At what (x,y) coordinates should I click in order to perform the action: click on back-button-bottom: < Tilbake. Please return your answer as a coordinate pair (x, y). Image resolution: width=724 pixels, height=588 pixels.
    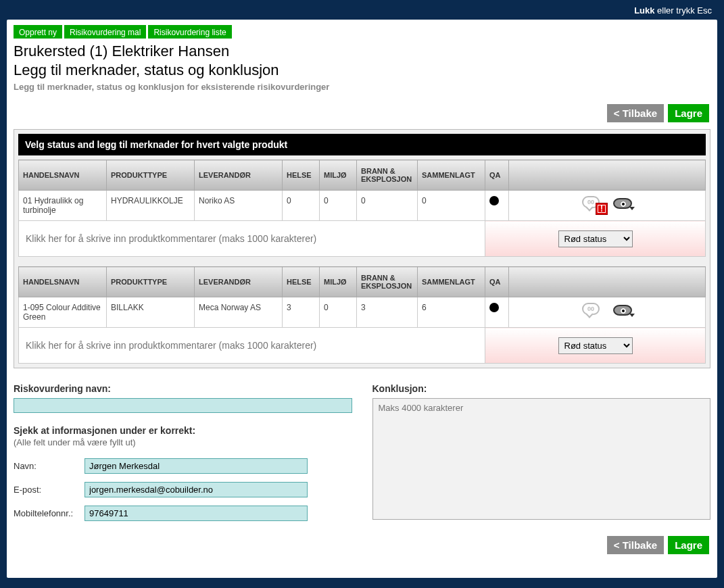
    Looking at the image, I should click on (635, 545).